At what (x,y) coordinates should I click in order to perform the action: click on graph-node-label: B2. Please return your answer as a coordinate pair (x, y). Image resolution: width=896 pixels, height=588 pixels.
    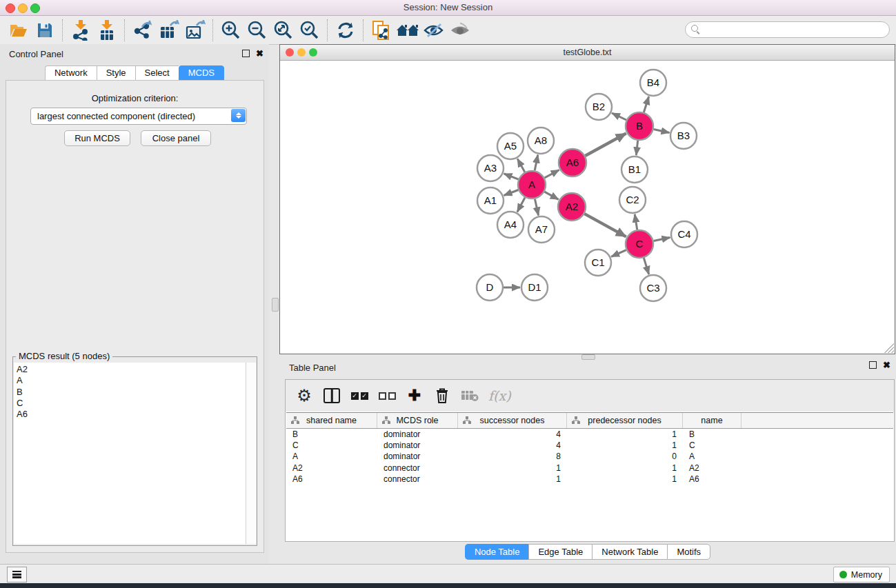
    Looking at the image, I should click on (599, 106).